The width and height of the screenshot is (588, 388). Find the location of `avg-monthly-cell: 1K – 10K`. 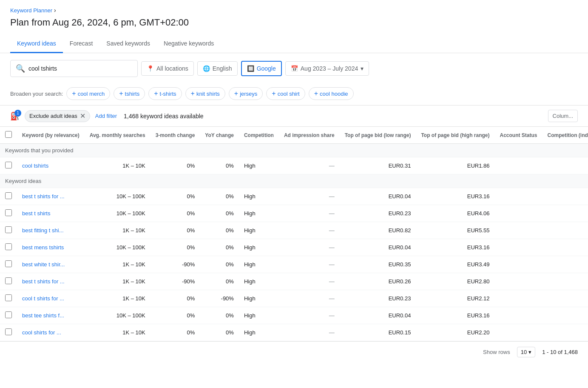

avg-monthly-cell: 1K – 10K is located at coordinates (117, 166).